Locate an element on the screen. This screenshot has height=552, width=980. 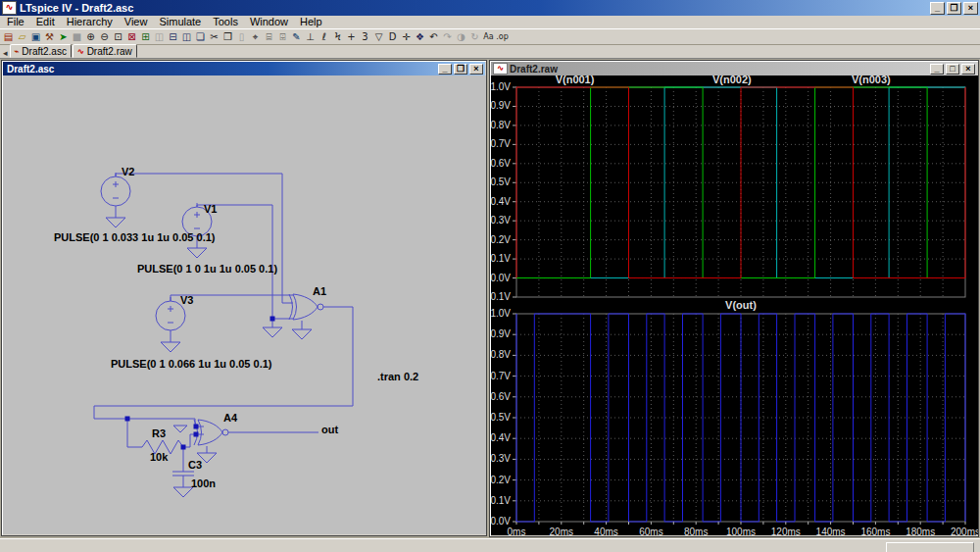
halt-button: ■ is located at coordinates (76, 37).